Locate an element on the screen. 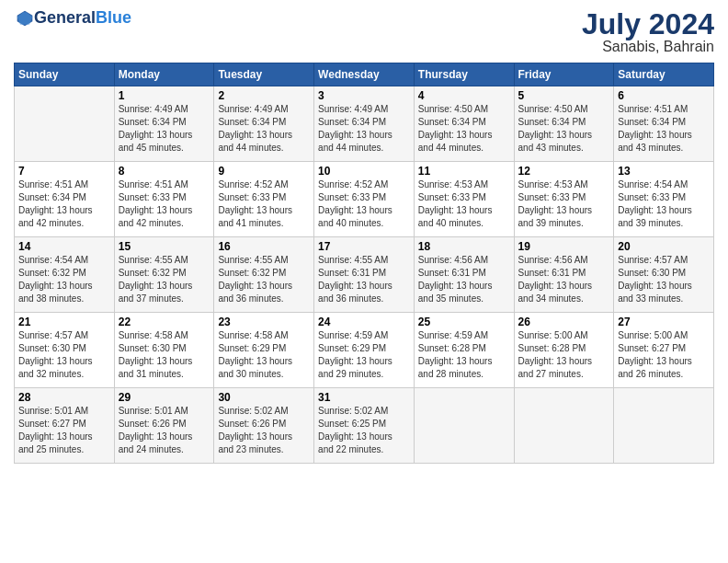  calendar-cell: 5Sunrise: 4:50 AMSunset: 6:34 PMDaylight… is located at coordinates (564, 124).